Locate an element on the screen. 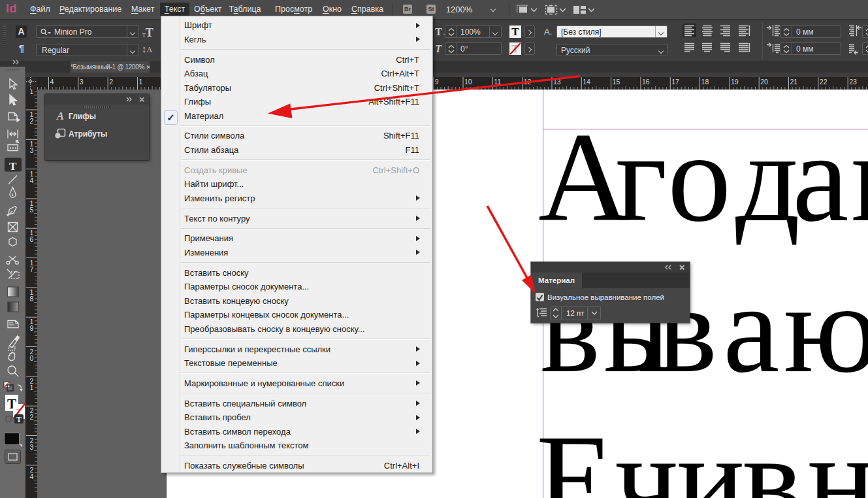 The height and width of the screenshot is (498, 868). svg-text: 10 is located at coordinates (468, 82).